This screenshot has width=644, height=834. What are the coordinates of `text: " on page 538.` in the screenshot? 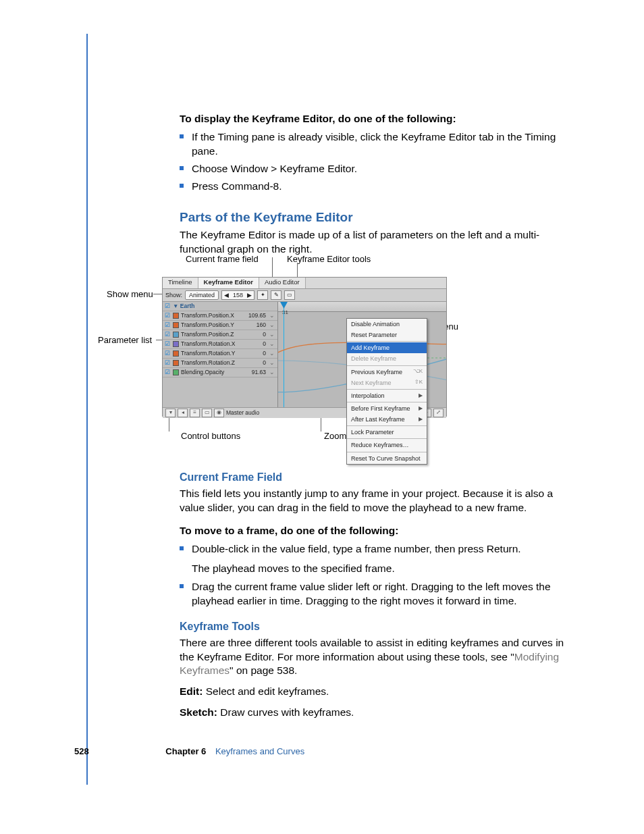 It's located at (263, 670).